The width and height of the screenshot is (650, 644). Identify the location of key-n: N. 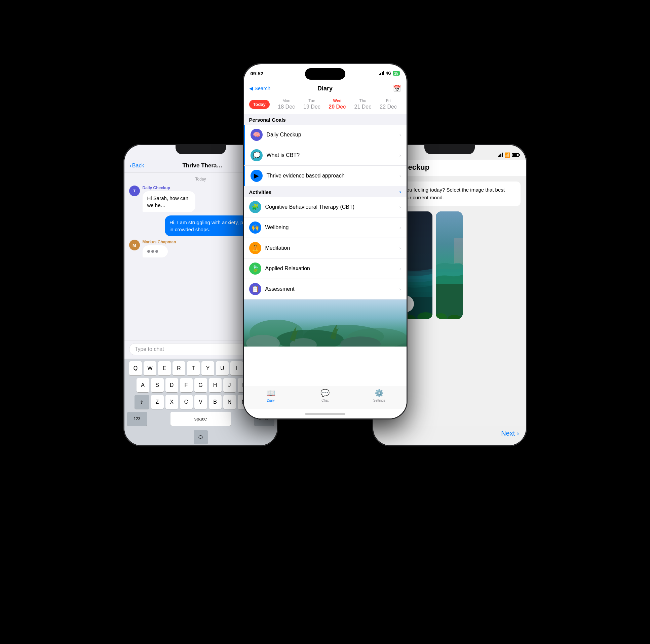
(230, 402).